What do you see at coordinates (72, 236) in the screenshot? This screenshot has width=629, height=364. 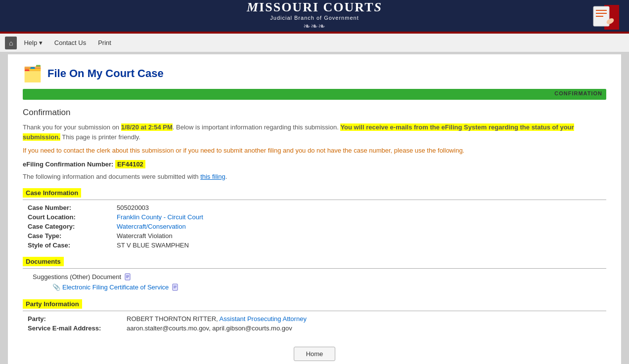 I see `case-type-label: Case Type:` at bounding box center [72, 236].